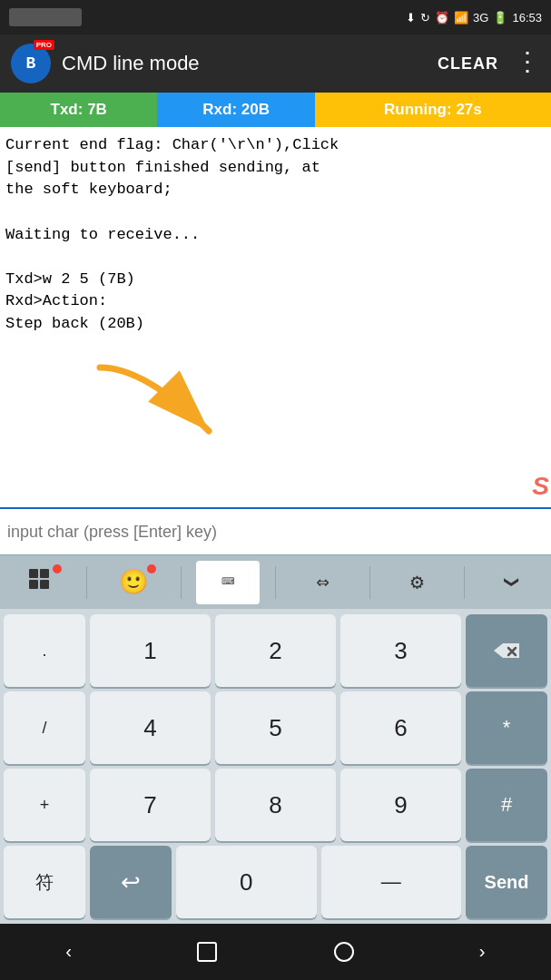 Image resolution: width=551 pixels, height=980 pixels. What do you see at coordinates (31, 64) in the screenshot?
I see `app-icon: B PRO` at bounding box center [31, 64].